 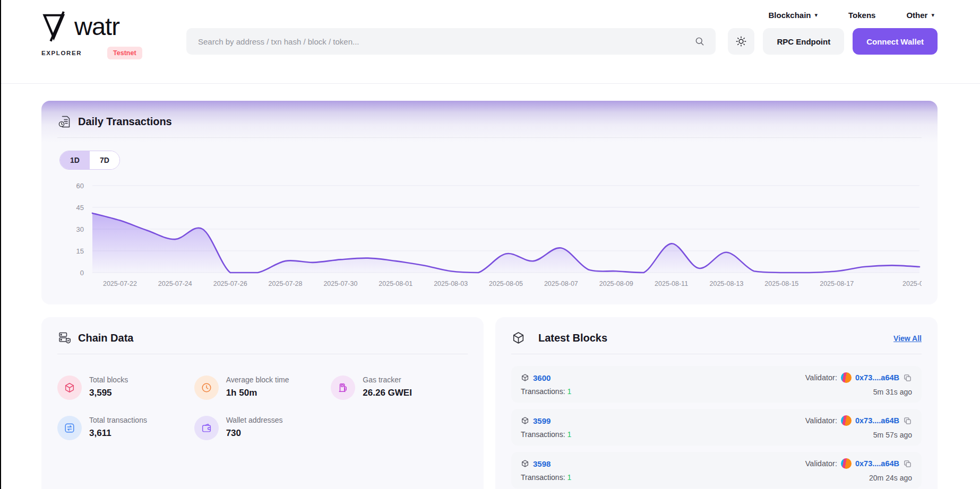 What do you see at coordinates (862, 15) in the screenshot?
I see `nav-label: Tokens` at bounding box center [862, 15].